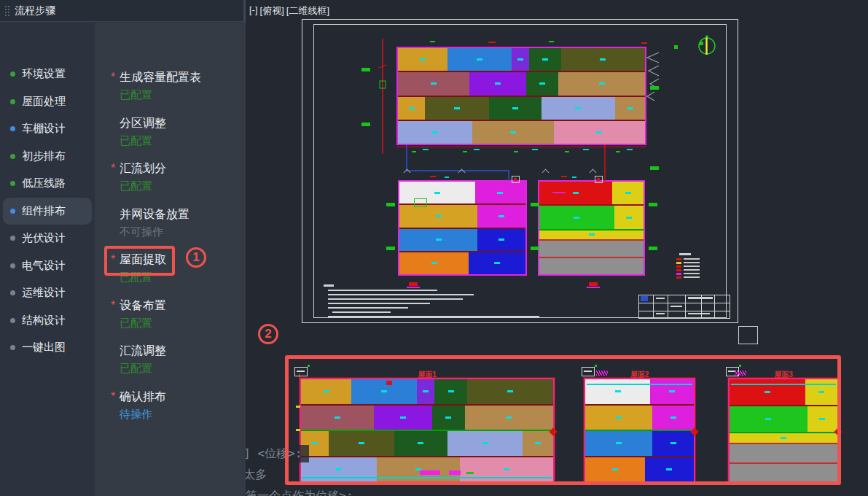 The width and height of the screenshot is (868, 496). Describe the element at coordinates (182, 168) in the screenshot. I see `step-title: *汇流划分` at that location.